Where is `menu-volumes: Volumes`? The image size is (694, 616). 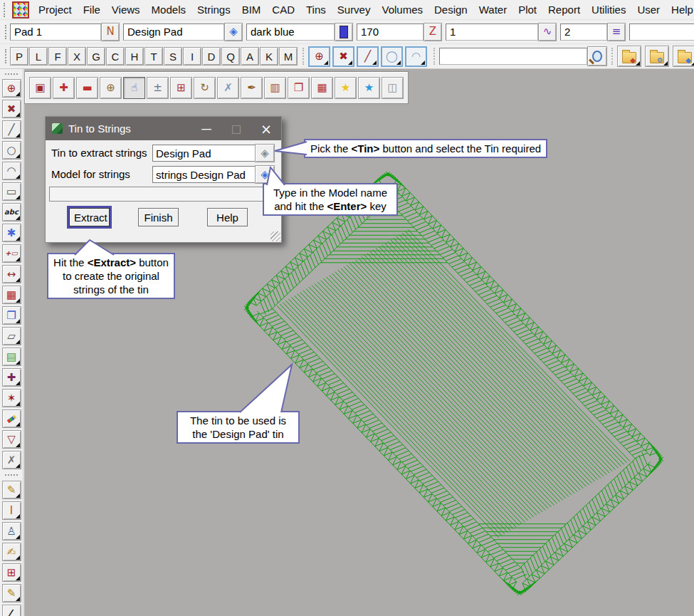
menu-volumes: Volumes is located at coordinates (402, 10).